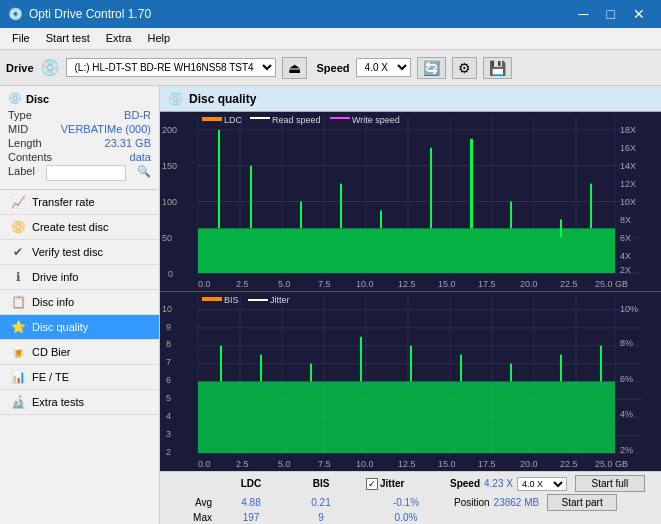  Describe the element at coordinates (406, 484) in the screenshot. I see `jitter-check-area: ✓ Jitter` at that location.